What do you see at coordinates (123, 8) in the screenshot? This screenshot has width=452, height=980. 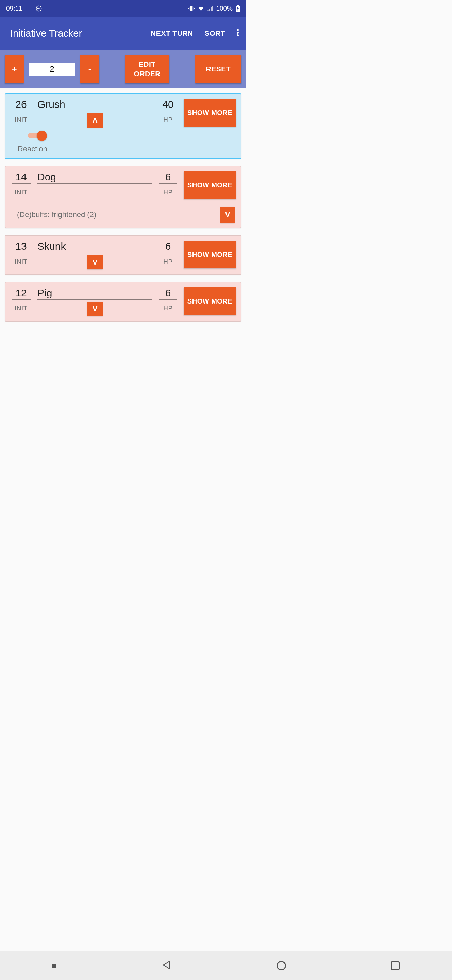 I see `status-bar: 09:11 100%` at bounding box center [123, 8].